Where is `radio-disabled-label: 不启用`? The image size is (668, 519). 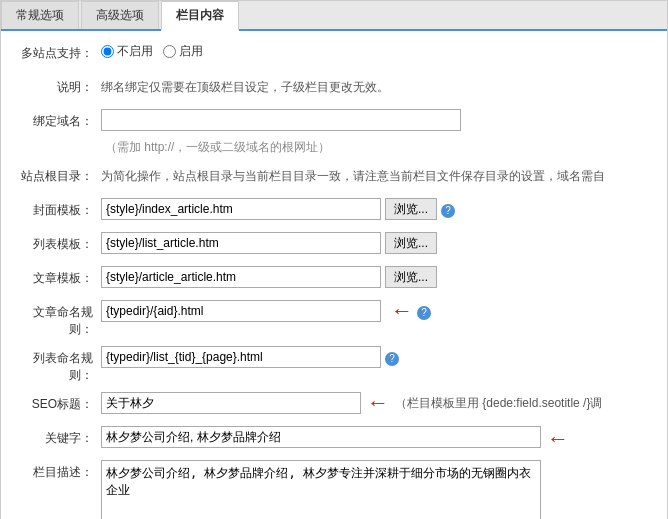 radio-disabled-label: 不启用 is located at coordinates (127, 52).